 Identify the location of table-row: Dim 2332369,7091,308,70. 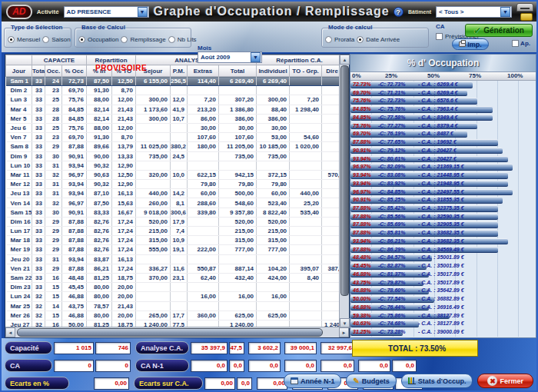
(174, 91).